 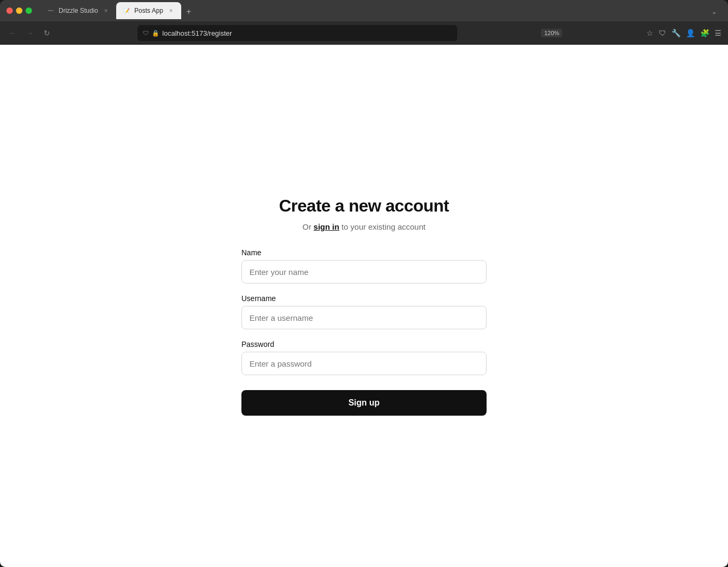 What do you see at coordinates (364, 253) in the screenshot?
I see `name-label: Name` at bounding box center [364, 253].